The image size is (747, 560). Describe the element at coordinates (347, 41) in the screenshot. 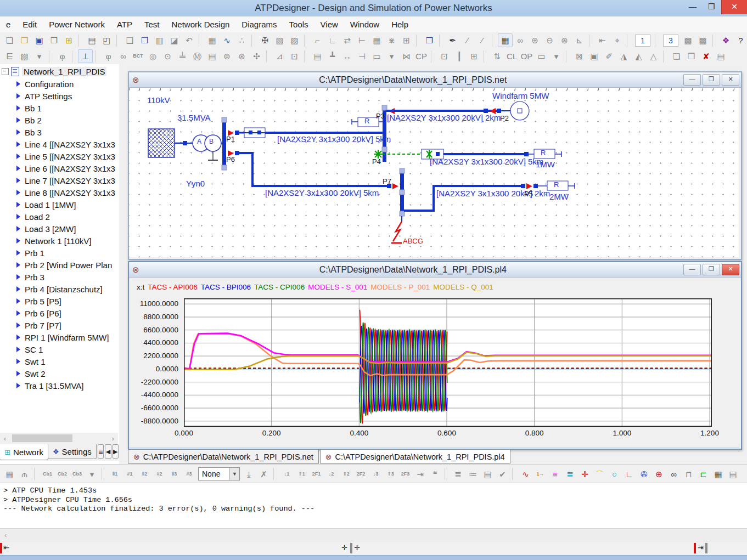

I see `swap-button: ⇄` at that location.